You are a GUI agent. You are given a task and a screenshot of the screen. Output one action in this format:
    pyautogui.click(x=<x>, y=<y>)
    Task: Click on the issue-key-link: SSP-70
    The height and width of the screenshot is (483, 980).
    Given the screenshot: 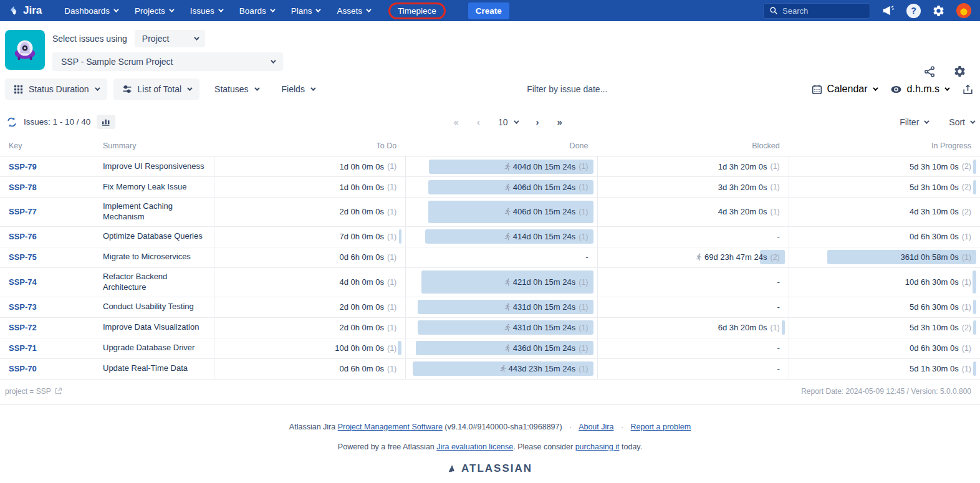 What is the action you would take?
    pyautogui.click(x=22, y=369)
    